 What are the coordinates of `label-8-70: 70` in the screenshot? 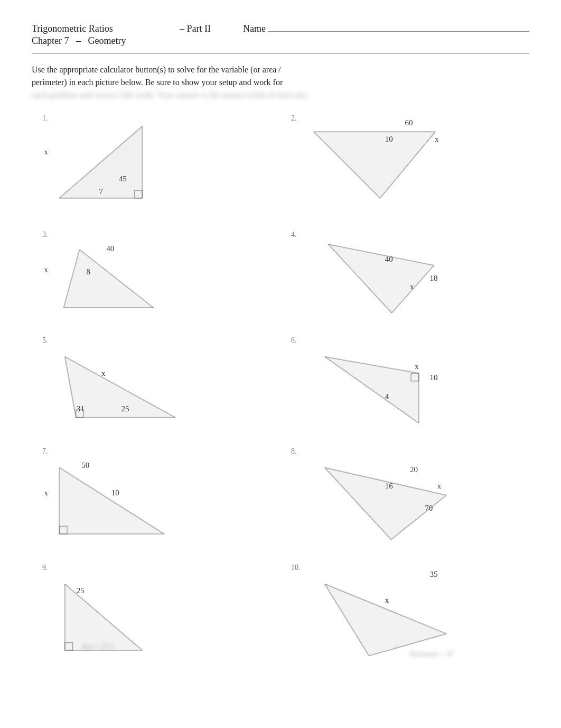 It's located at (429, 509).